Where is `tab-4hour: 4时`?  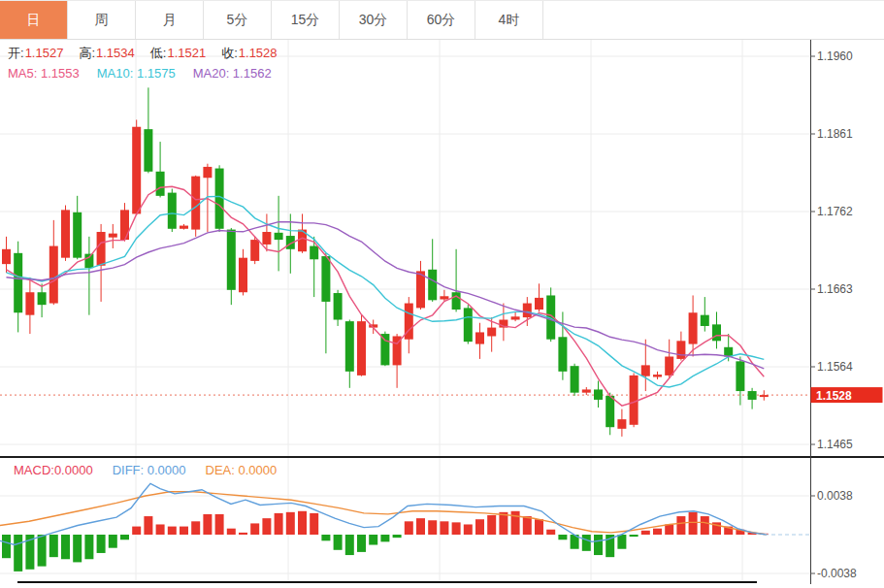
tab-4hour: 4时 is located at coordinates (509, 19).